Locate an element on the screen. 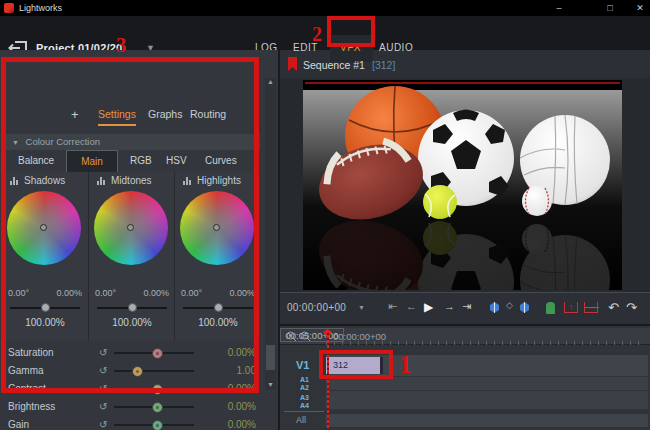  viewer-timecode: 00:00:00+00 is located at coordinates (316, 308).